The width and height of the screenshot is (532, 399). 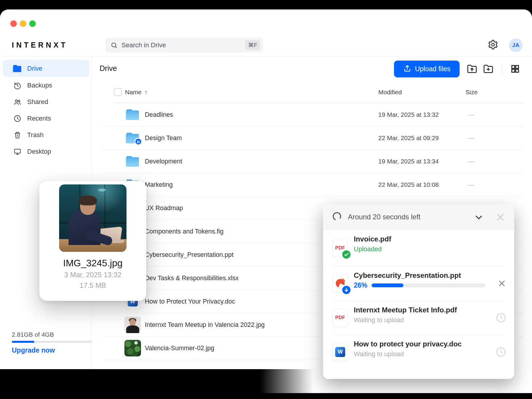 What do you see at coordinates (93, 275) in the screenshot?
I see `preview-date: 3 Mar, 2025 13:32` at bounding box center [93, 275].